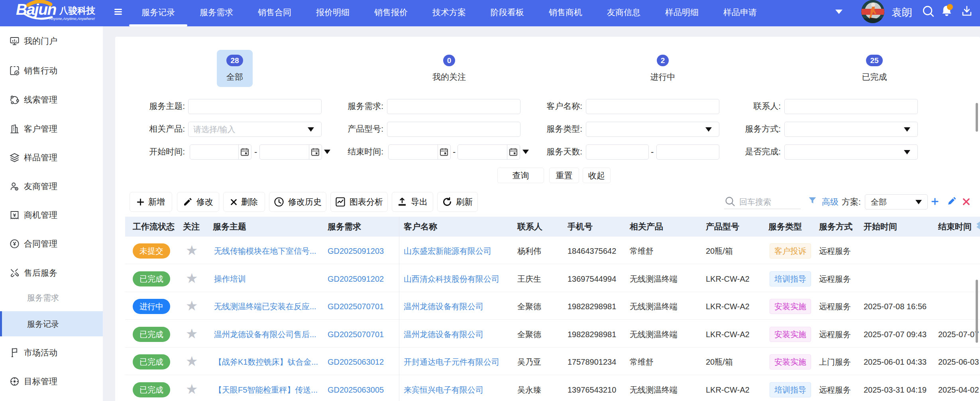 Image resolution: width=980 pixels, height=401 pixels. I want to click on svg-text: Bajun, so click(36, 10).